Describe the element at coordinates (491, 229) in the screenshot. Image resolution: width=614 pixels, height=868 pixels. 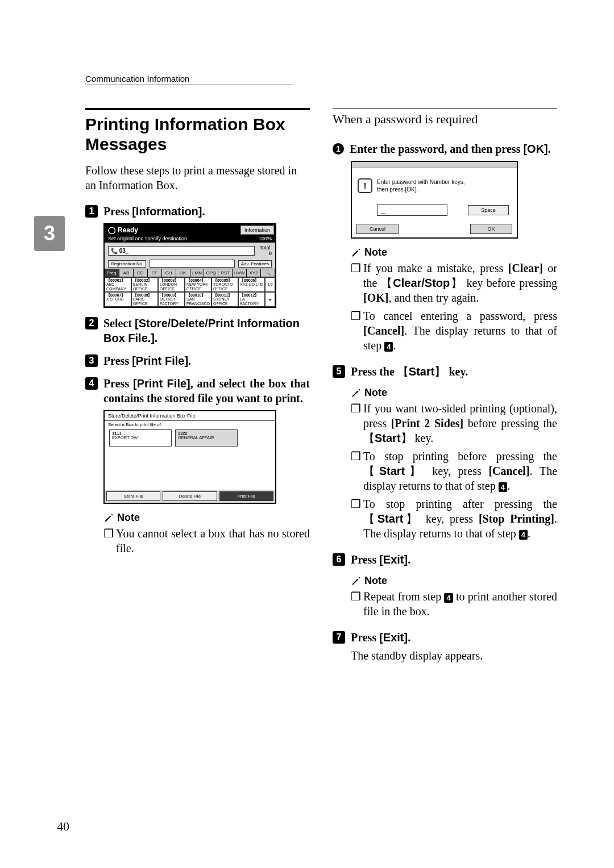
I see `ok-button: OK` at that location.